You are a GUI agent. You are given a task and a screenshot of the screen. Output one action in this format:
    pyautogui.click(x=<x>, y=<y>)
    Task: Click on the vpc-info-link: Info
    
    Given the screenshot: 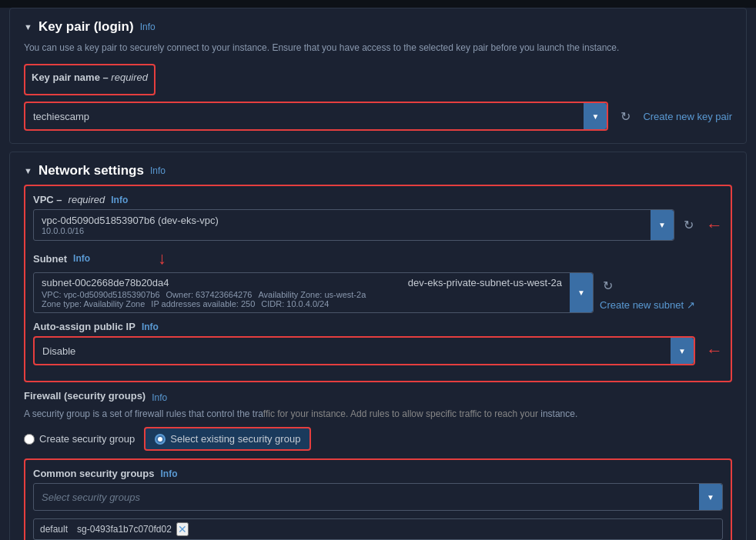 What is the action you would take?
    pyautogui.click(x=119, y=200)
    